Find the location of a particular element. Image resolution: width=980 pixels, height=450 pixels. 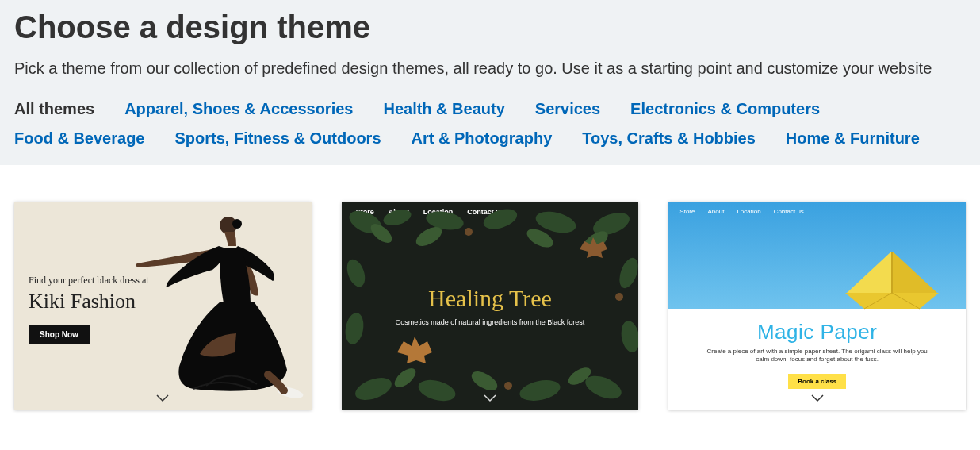

magic-nav-location: Location is located at coordinates (748, 211).